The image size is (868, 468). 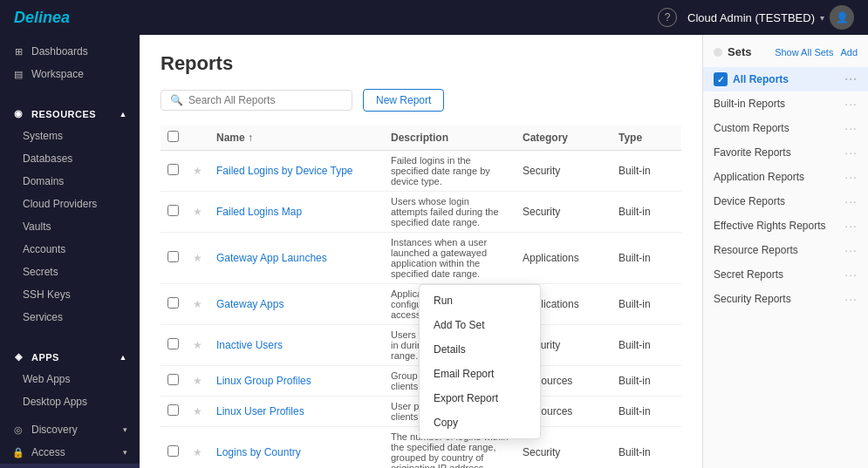 What do you see at coordinates (70, 452) in the screenshot?
I see `sidebar-item-access: 🔒 Access ▾` at bounding box center [70, 452].